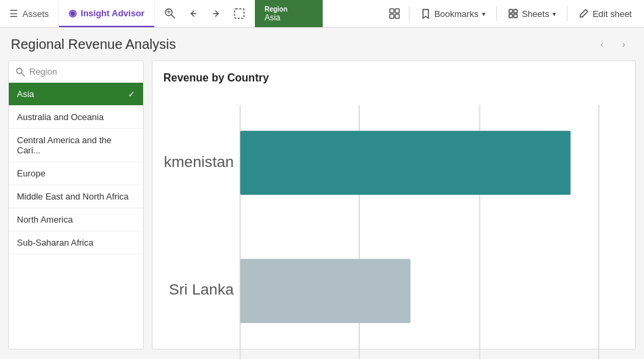 This screenshot has height=359, width=644. Describe the element at coordinates (322, 14) in the screenshot. I see `top-navigation: ☰ Assets ◉ Insight Advisor Region Asia` at that location.